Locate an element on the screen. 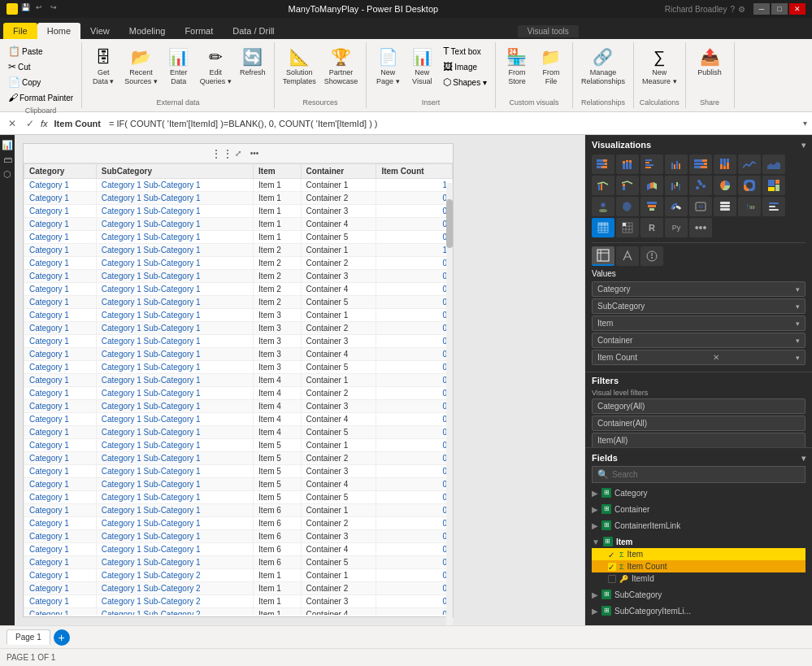 The image size is (812, 666). formula-expand-button: ▾ is located at coordinates (805, 124).